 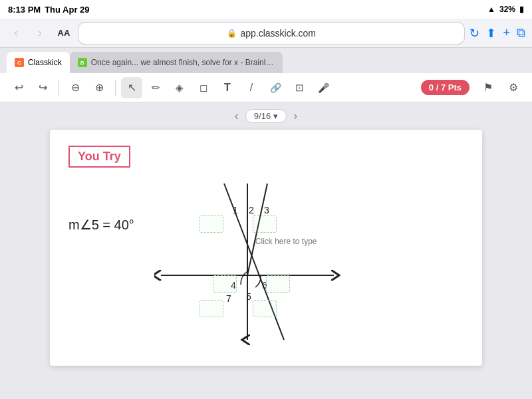 I want to click on tabs-button: ⧉, so click(x=521, y=33).